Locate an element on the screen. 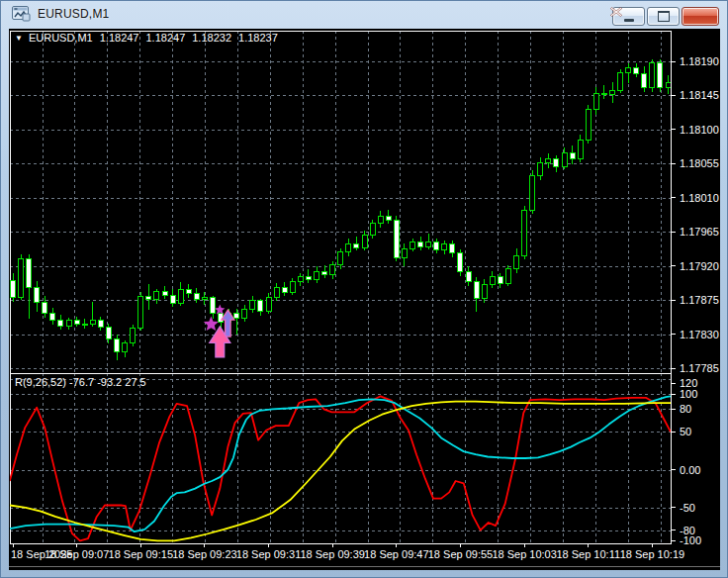  minimize-icon is located at coordinates (629, 20).